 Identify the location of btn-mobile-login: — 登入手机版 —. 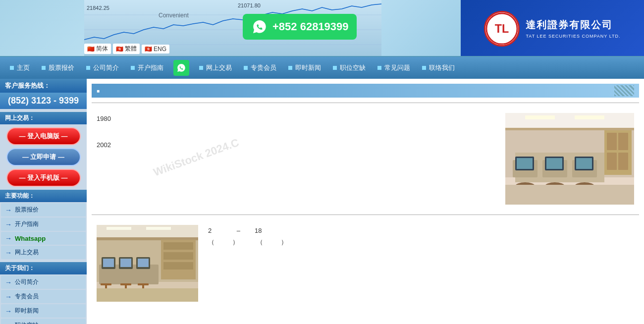
(44, 178).